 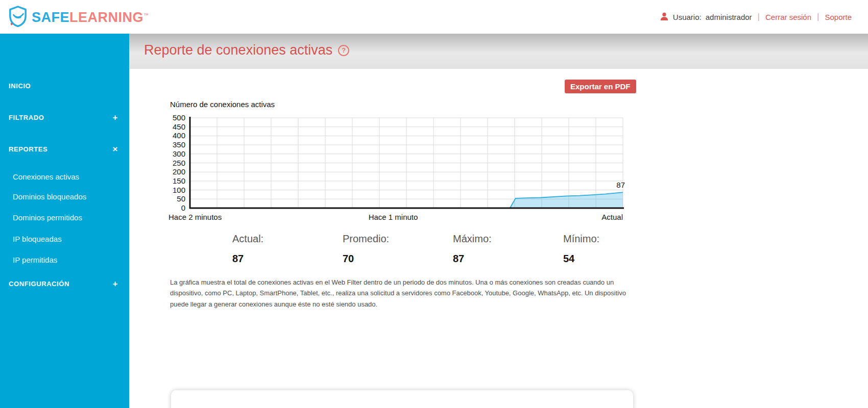 What do you see at coordinates (508, 239) in the screenshot?
I see `stat-label: Máximo:` at bounding box center [508, 239].